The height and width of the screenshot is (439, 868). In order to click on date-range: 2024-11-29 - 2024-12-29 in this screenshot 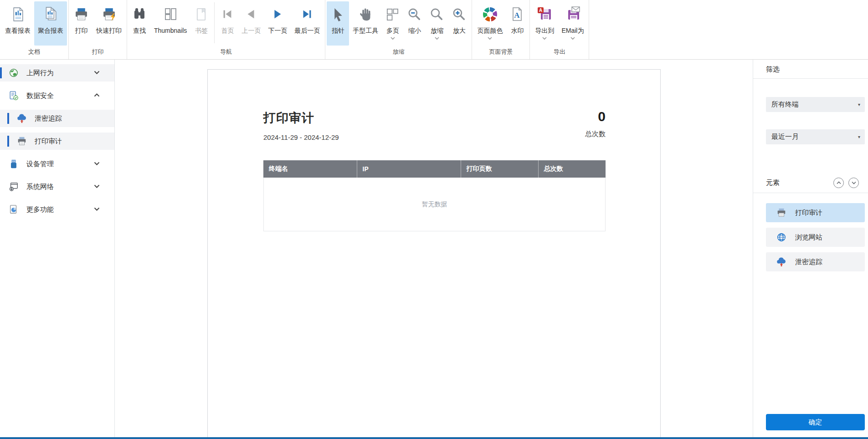, I will do `click(301, 138)`.